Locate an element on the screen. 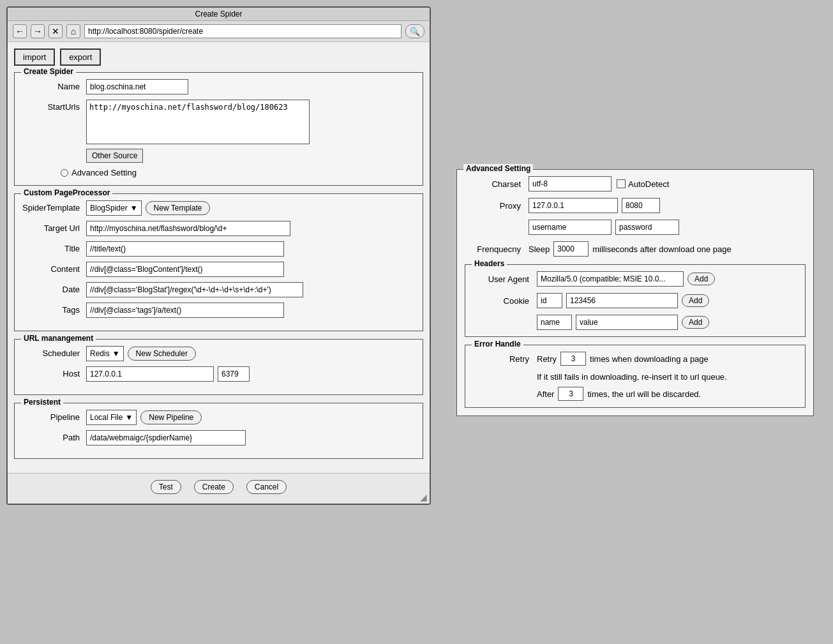 The image size is (833, 644). user-agent-input is located at coordinates (610, 279).